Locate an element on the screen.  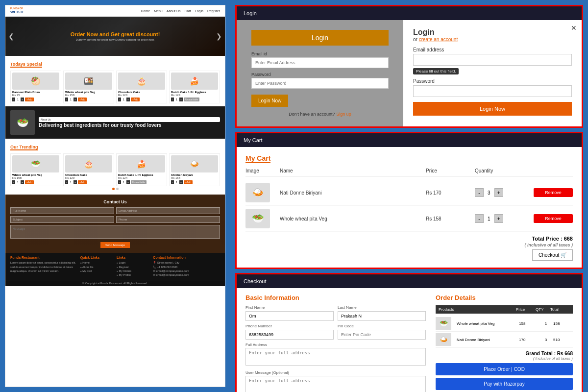
contact-subject-input is located at coordinates (62, 220).